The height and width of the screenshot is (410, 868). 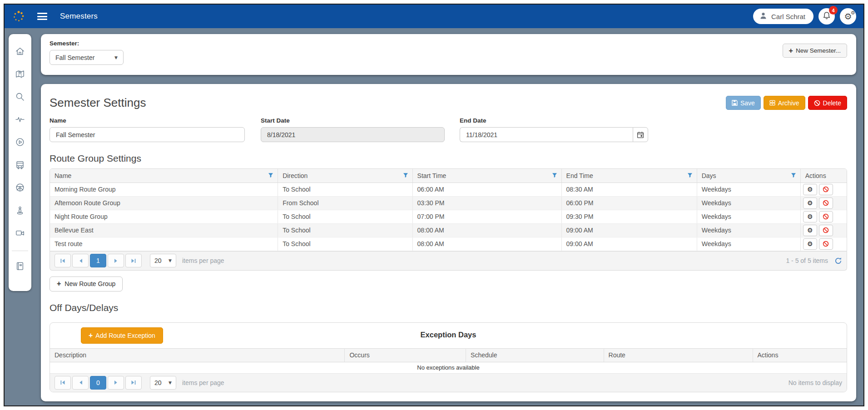 What do you see at coordinates (815, 51) in the screenshot?
I see `new-semester-button: + New Semester...` at bounding box center [815, 51].